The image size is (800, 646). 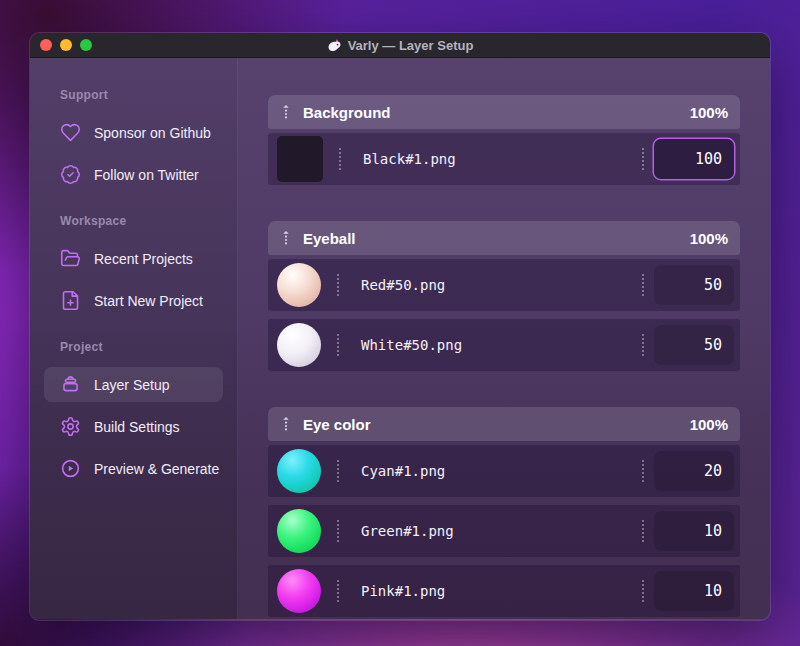 I want to click on layer-row-green-1-png: Green#1.png10, so click(x=504, y=531).